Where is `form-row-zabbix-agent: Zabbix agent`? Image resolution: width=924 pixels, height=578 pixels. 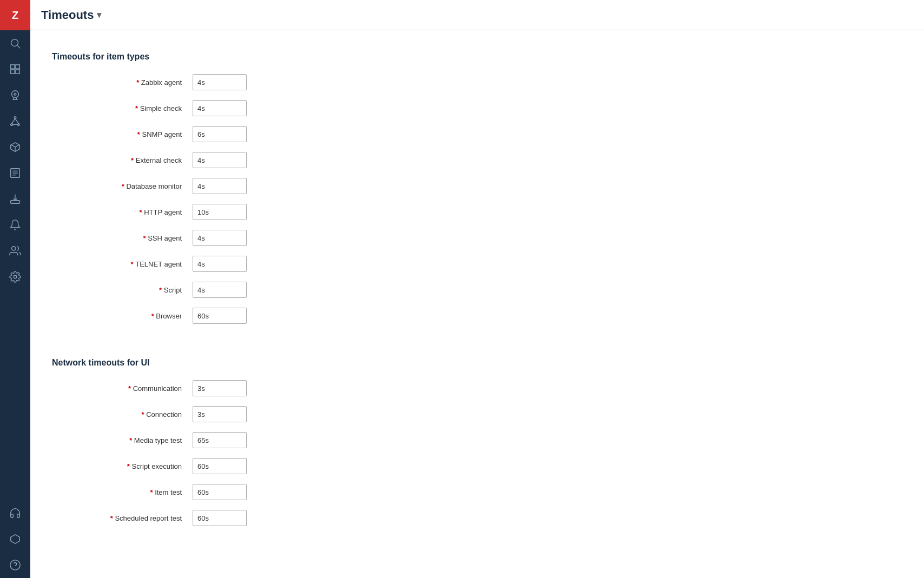
form-row-zabbix-agent: Zabbix agent is located at coordinates (477, 82).